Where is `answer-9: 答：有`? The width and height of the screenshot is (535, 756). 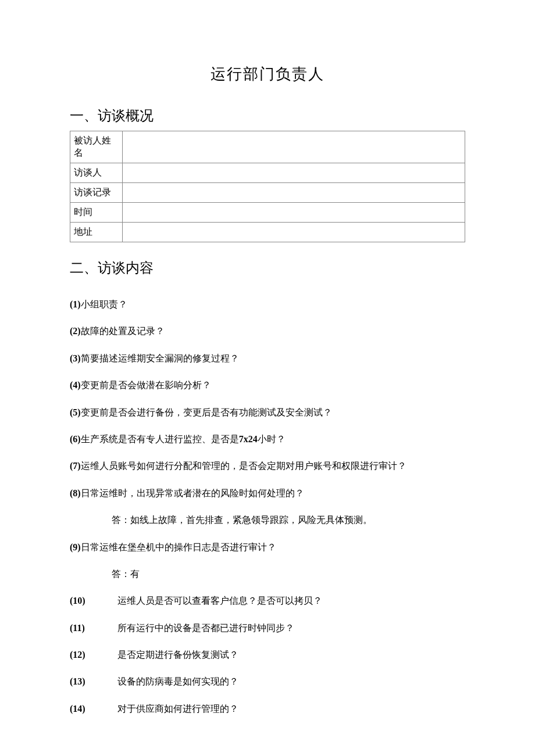
answer-9: 答：有 is located at coordinates (288, 574).